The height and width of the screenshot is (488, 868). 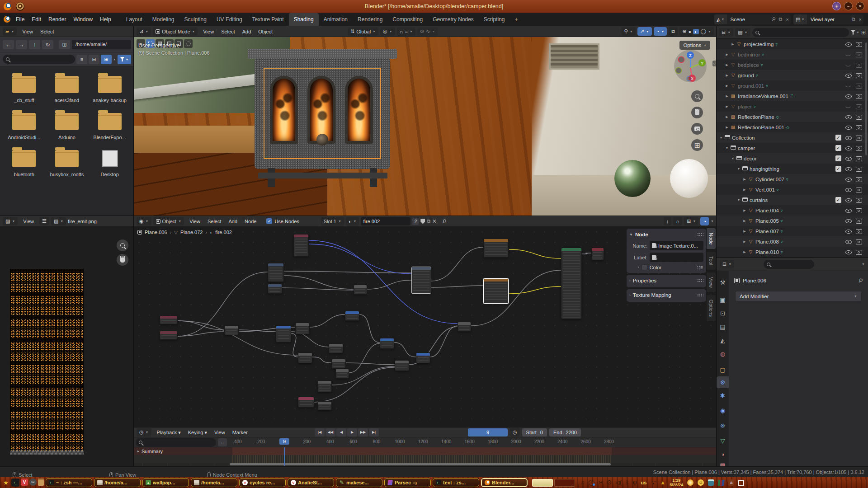 I want to click on taskbar-window-blender-: Blender..., so click(x=505, y=483).